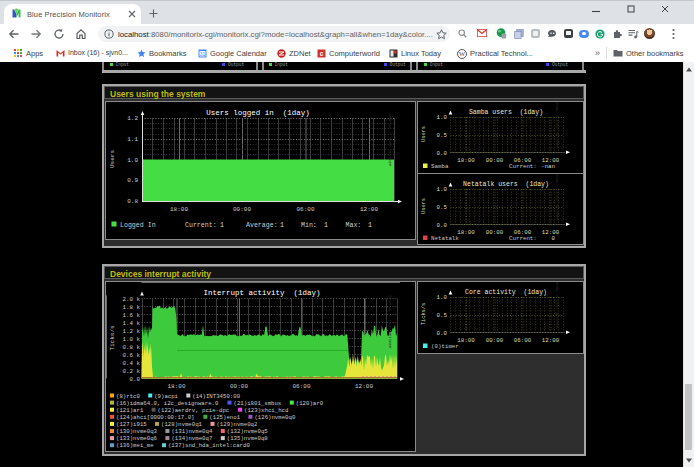 This screenshot has width=694, height=467. I want to click on svg-text: c, so click(322, 54).